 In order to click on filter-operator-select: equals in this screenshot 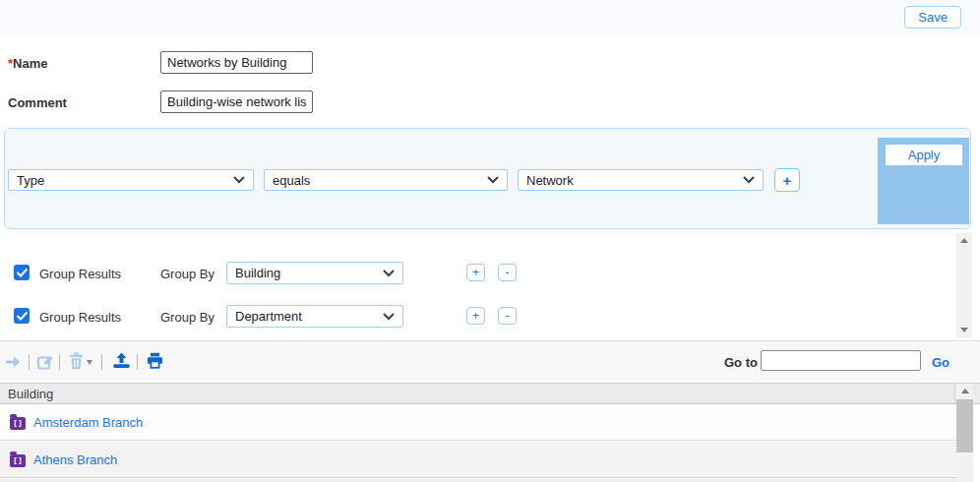, I will do `click(386, 180)`.